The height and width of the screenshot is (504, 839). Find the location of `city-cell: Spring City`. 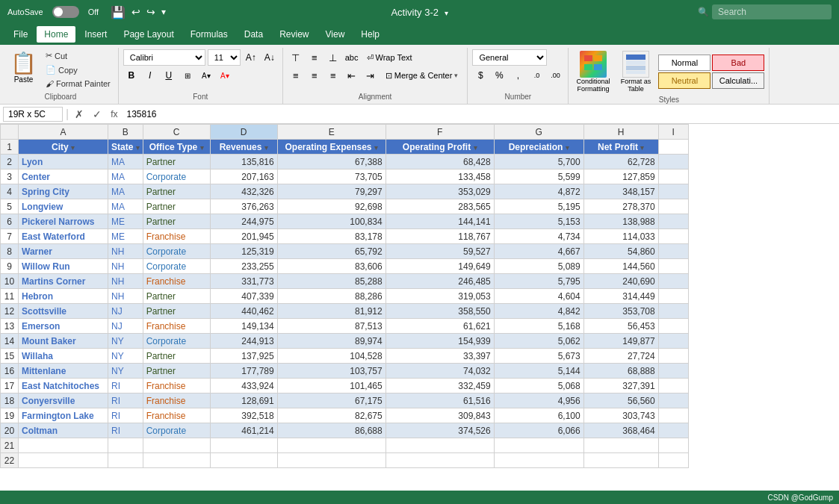

city-cell: Spring City is located at coordinates (64, 192).